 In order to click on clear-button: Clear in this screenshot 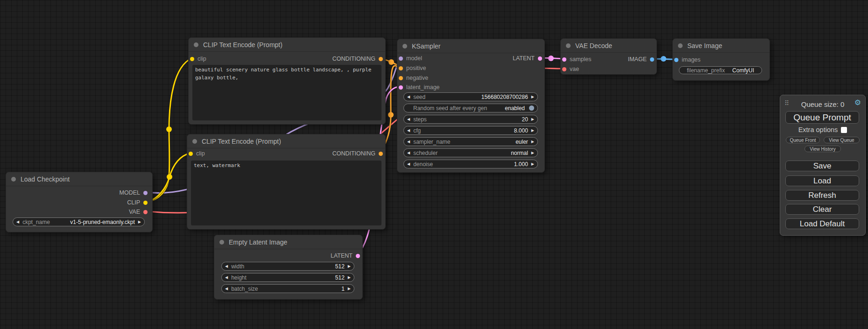, I will do `click(822, 209)`.